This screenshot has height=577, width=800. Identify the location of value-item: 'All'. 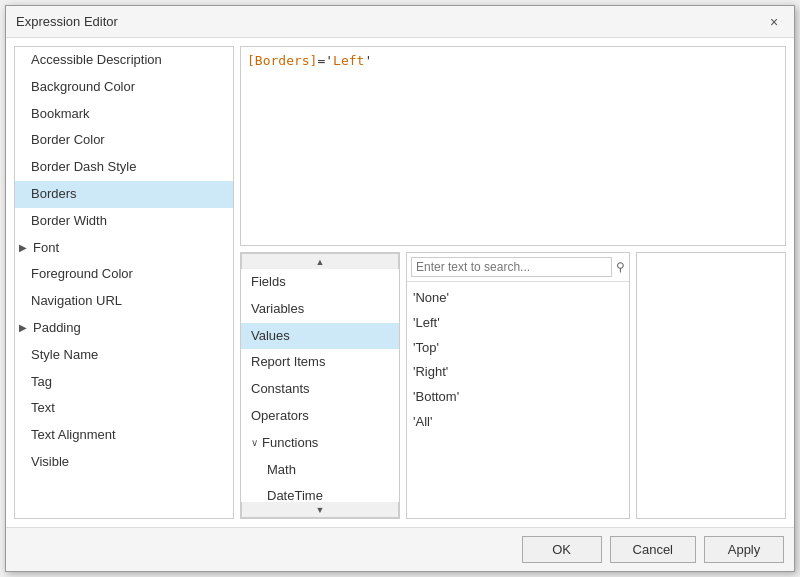
(518, 422).